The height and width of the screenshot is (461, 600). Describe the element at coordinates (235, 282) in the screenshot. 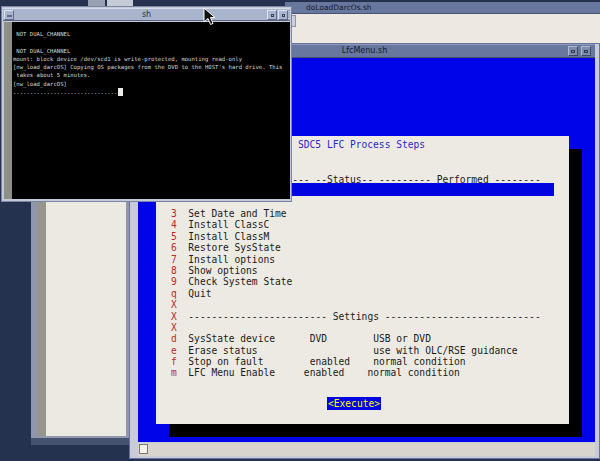

I see `menu-row-label: Check System State` at that location.